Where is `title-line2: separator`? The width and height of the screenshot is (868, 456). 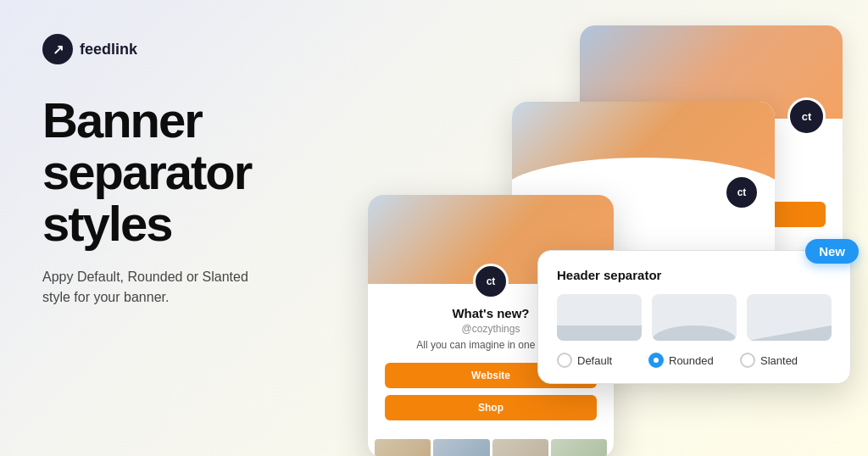
title-line2: separator is located at coordinates (147, 171).